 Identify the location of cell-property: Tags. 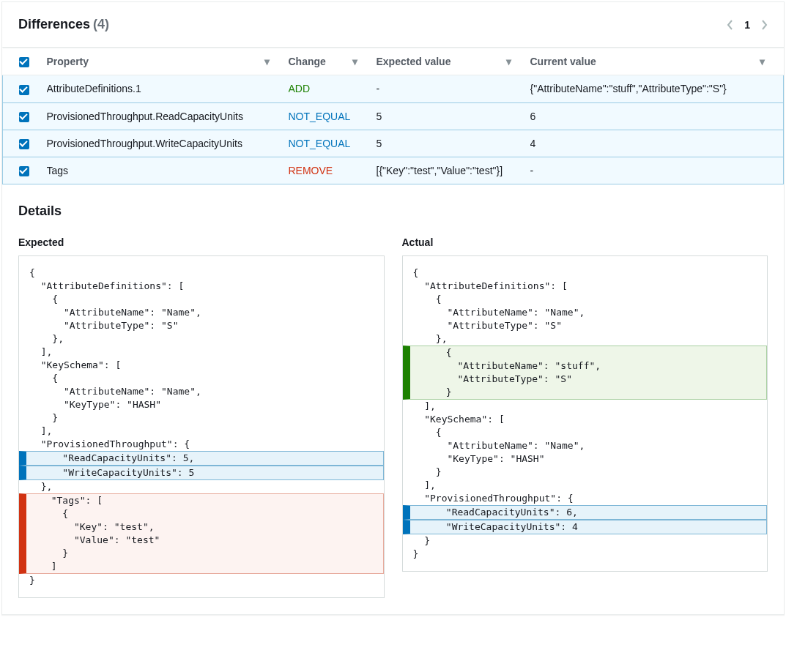
(168, 171).